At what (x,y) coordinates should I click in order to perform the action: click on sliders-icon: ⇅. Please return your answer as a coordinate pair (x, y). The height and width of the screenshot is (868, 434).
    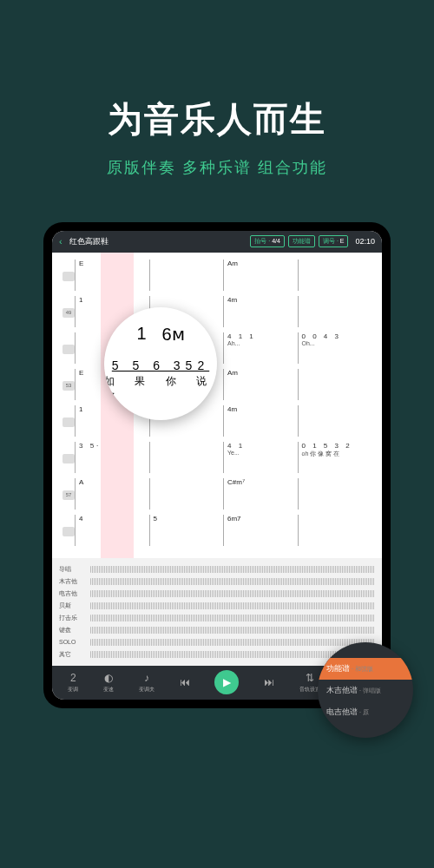
    Looking at the image, I should click on (310, 678).